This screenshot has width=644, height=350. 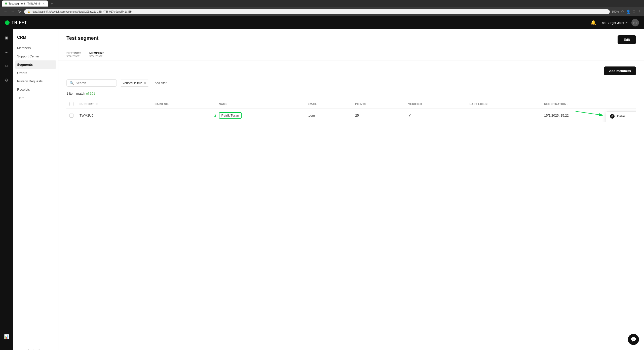 I want to click on new-tab-button: +, so click(x=52, y=4).